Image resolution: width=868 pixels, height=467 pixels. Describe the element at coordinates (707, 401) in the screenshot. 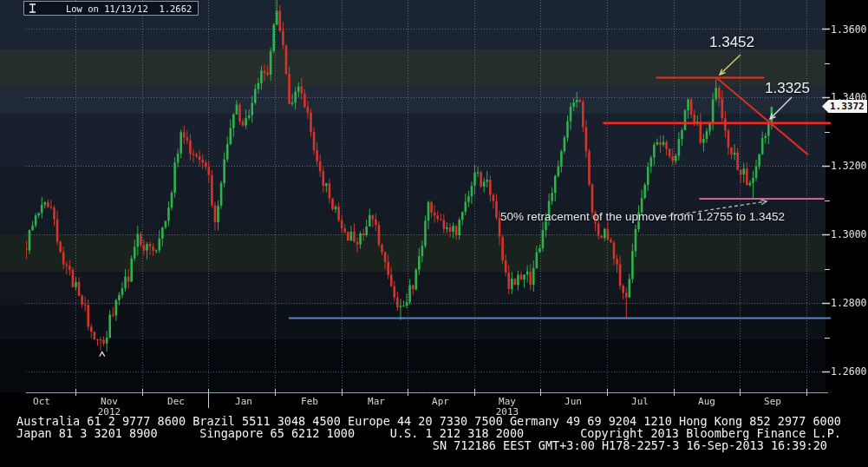

I see `x-tick-label: Aug` at that location.